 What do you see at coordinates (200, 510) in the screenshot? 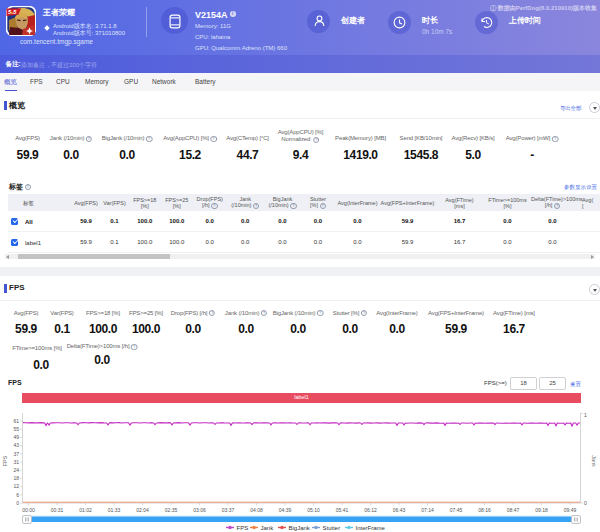
I see `svg-text: 03:06` at bounding box center [200, 510].